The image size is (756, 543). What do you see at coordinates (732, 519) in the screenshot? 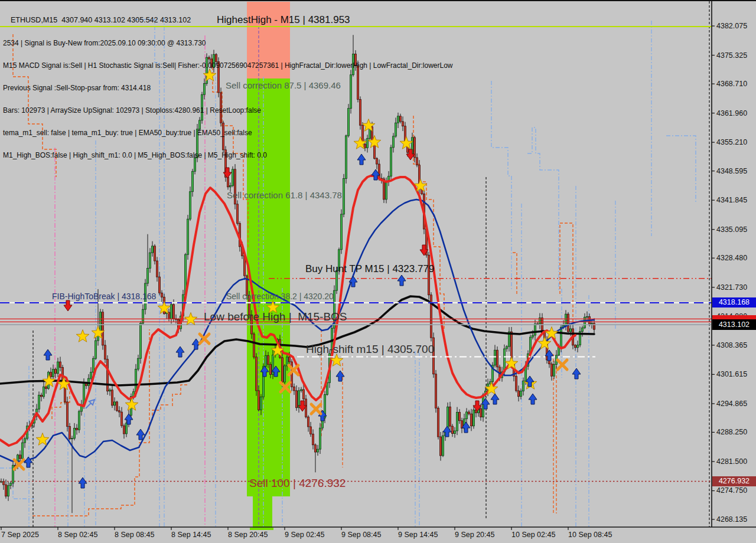
I see `price-tick-label: 4268.135` at bounding box center [732, 519].